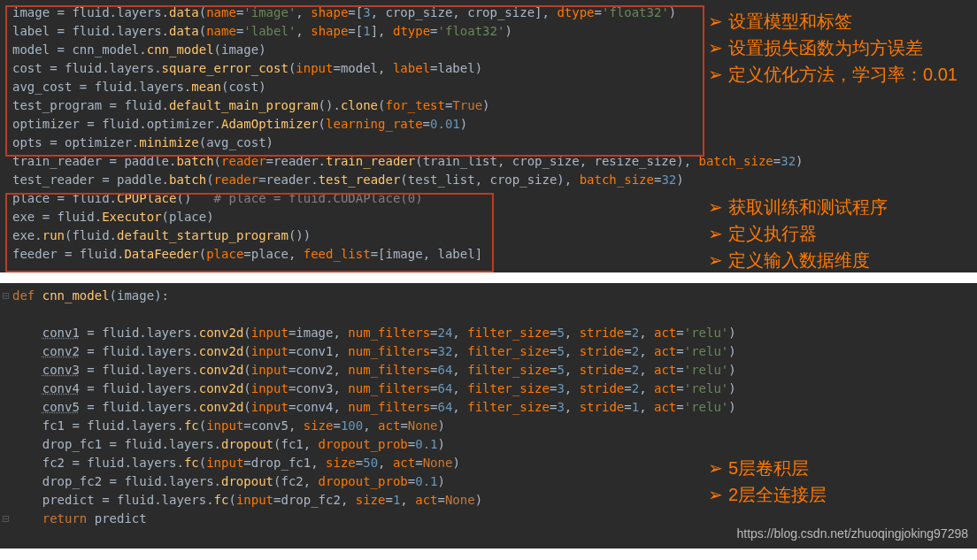 Image resolution: width=977 pixels, height=560 pixels. What do you see at coordinates (789, 260) in the screenshot?
I see `annotation-text: ➢定义输入数据维度` at bounding box center [789, 260].